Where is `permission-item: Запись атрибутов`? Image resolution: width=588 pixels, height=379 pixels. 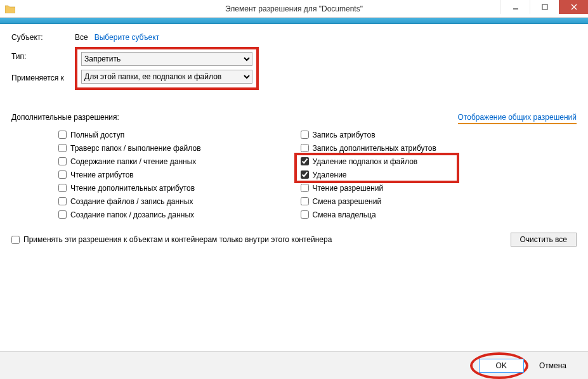
permission-item: Запись атрибутов is located at coordinates (439, 134).